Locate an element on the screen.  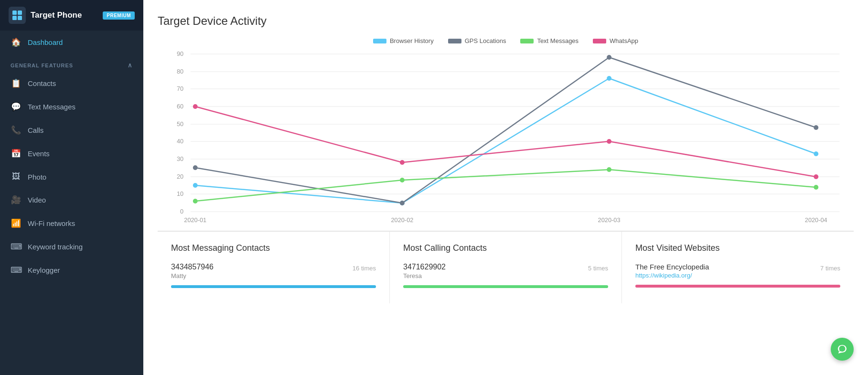
sidebar-item-label: Keylogger is located at coordinates (44, 270).